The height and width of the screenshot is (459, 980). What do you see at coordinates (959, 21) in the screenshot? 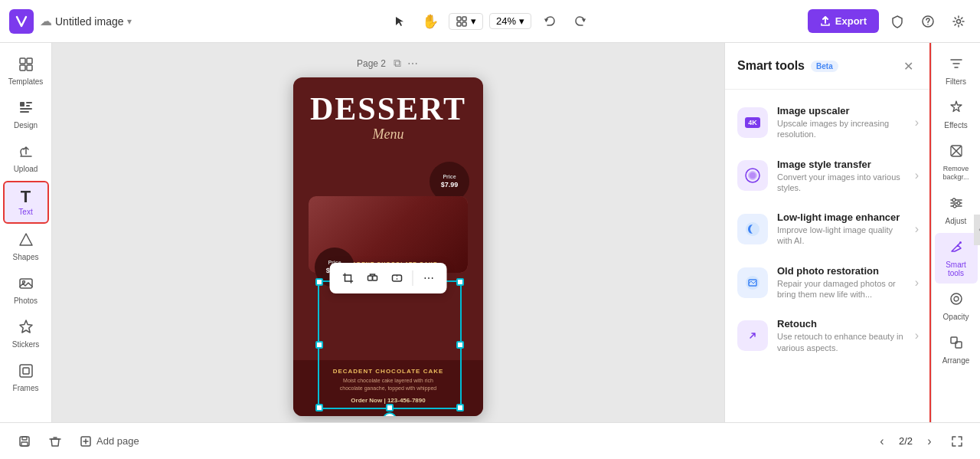
I see `settings-button` at bounding box center [959, 21].